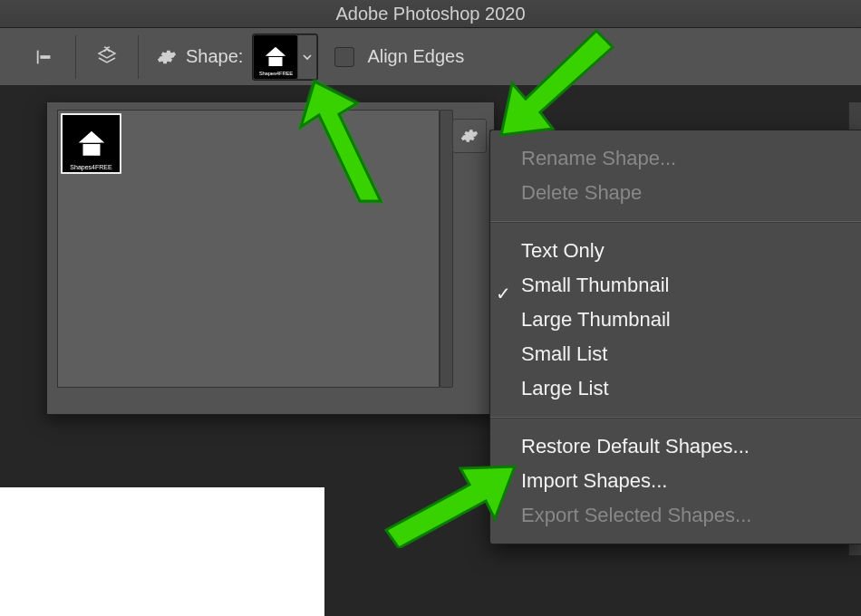 Image resolution: width=861 pixels, height=616 pixels. What do you see at coordinates (446, 248) in the screenshot?
I see `scrollbar` at bounding box center [446, 248].